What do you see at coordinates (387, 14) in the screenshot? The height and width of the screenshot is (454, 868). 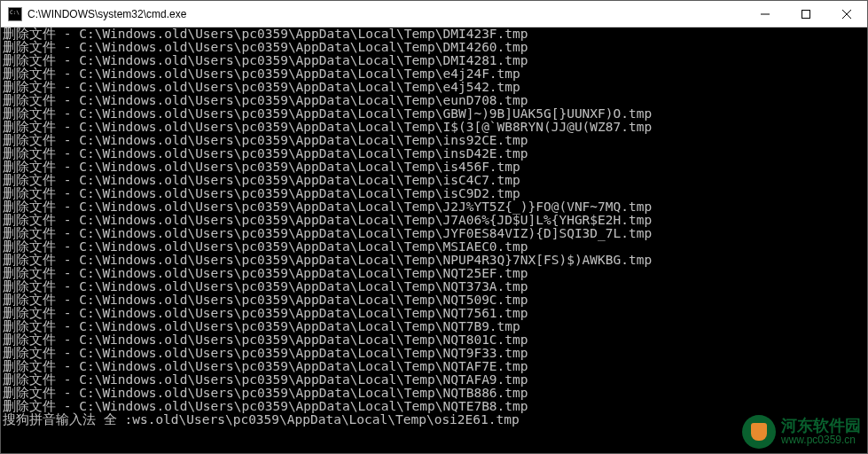 I see `window-title: C:\WINDOWS\system32\cmd.exe` at bounding box center [387, 14].